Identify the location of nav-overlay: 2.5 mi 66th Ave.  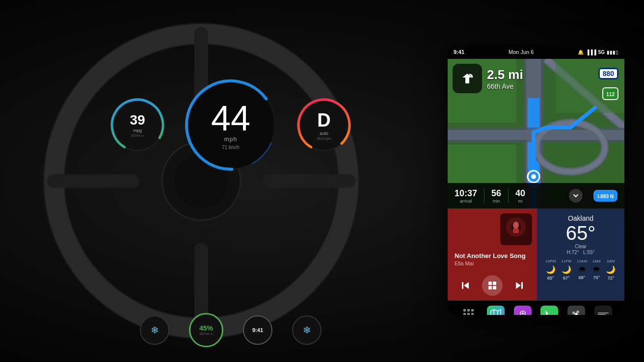
(536, 78).